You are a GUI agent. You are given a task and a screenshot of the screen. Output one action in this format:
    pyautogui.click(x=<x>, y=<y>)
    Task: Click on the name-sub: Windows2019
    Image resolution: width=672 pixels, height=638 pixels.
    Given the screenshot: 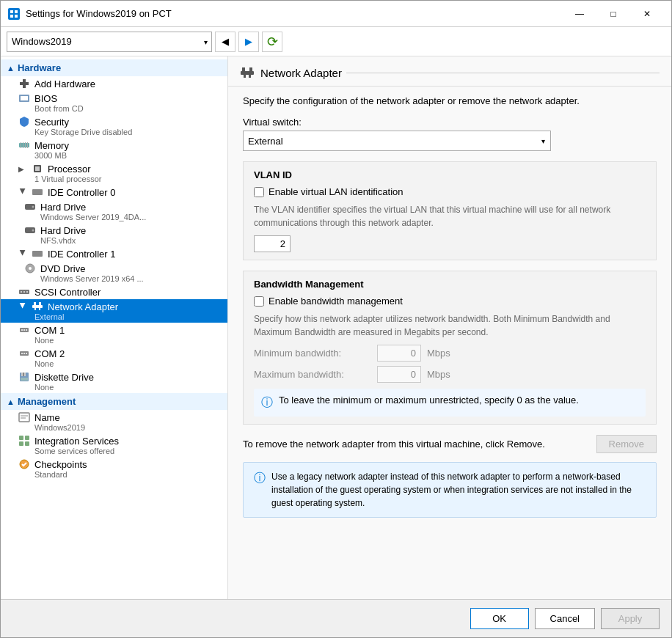 What is the action you would take?
    pyautogui.click(x=120, y=428)
    